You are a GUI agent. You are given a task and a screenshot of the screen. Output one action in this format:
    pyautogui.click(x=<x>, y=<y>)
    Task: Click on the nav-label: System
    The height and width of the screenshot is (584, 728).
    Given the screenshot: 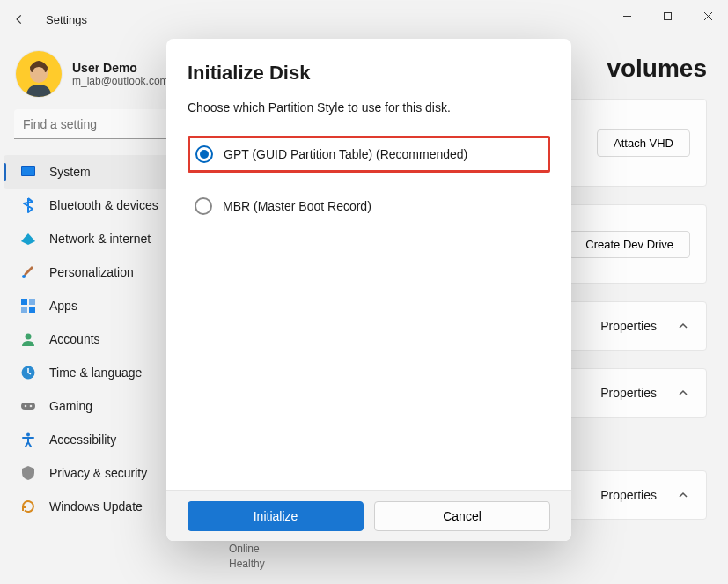 What is the action you would take?
    pyautogui.click(x=70, y=172)
    